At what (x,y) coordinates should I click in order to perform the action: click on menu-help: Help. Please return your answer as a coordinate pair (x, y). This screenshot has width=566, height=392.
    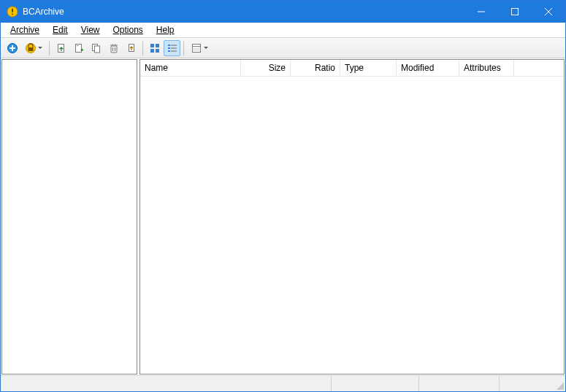
    Looking at the image, I should click on (165, 30).